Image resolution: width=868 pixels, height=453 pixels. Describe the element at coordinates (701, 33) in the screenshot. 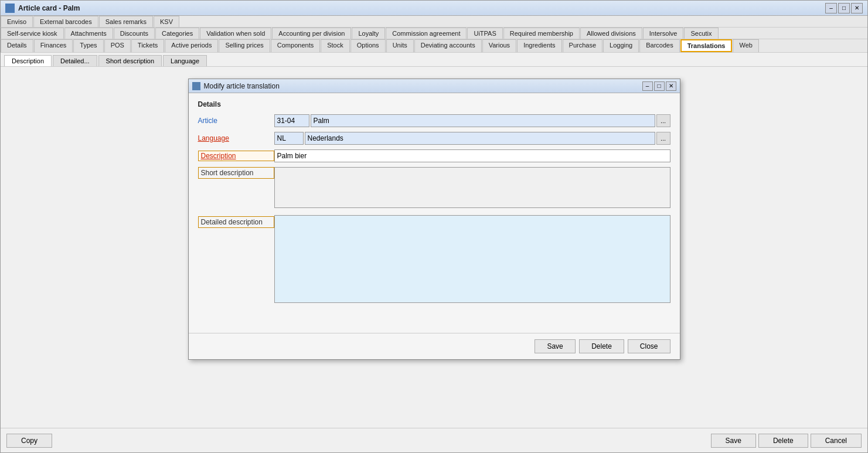

I see `tab-secutix: Secutix` at that location.